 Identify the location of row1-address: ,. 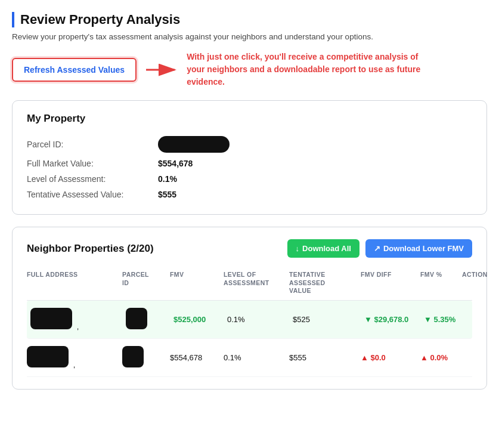
(78, 320).